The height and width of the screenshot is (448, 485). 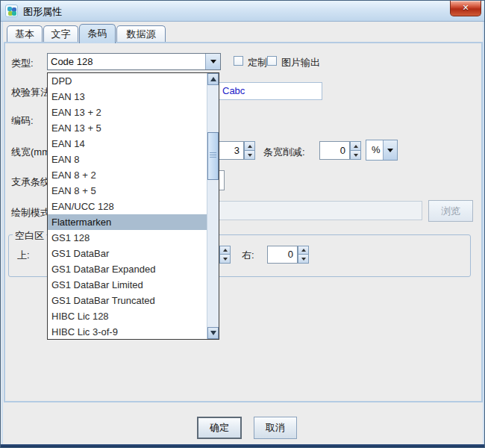 What do you see at coordinates (213, 333) in the screenshot?
I see `scroll-down-button` at bounding box center [213, 333].